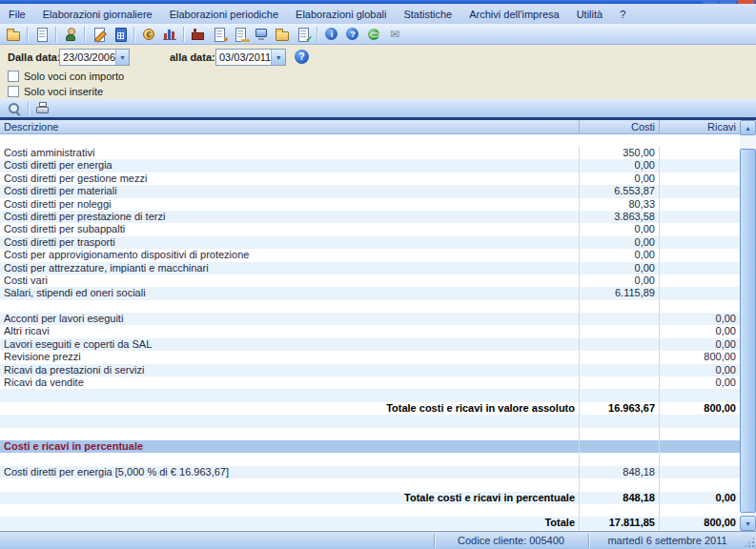 This screenshot has height=549, width=756. What do you see at coordinates (370, 356) in the screenshot?
I see `table-row: Revisione prezzi800,00` at bounding box center [370, 356].